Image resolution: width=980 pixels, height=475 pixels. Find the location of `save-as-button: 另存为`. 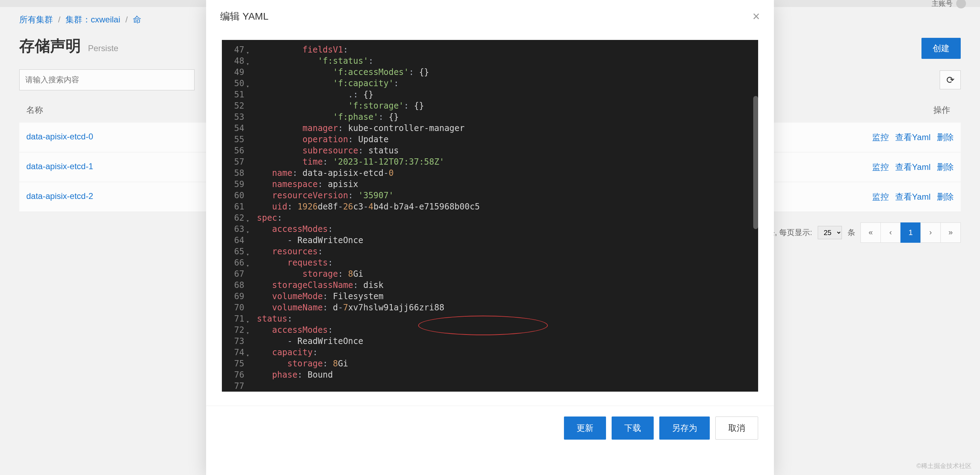

save-as-button: 另存为 is located at coordinates (685, 428).